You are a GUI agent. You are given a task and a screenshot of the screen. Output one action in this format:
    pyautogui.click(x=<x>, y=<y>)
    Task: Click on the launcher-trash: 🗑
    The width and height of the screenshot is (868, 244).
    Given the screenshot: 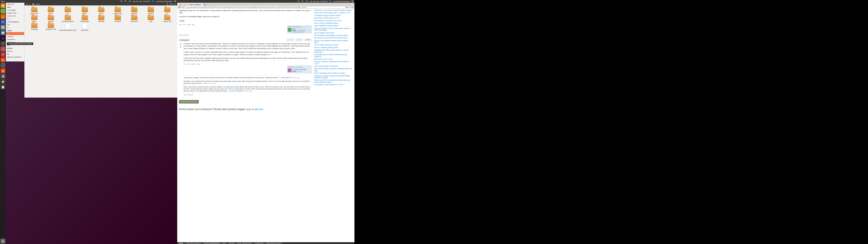 What is the action you would take?
    pyautogui.click(x=3, y=241)
    